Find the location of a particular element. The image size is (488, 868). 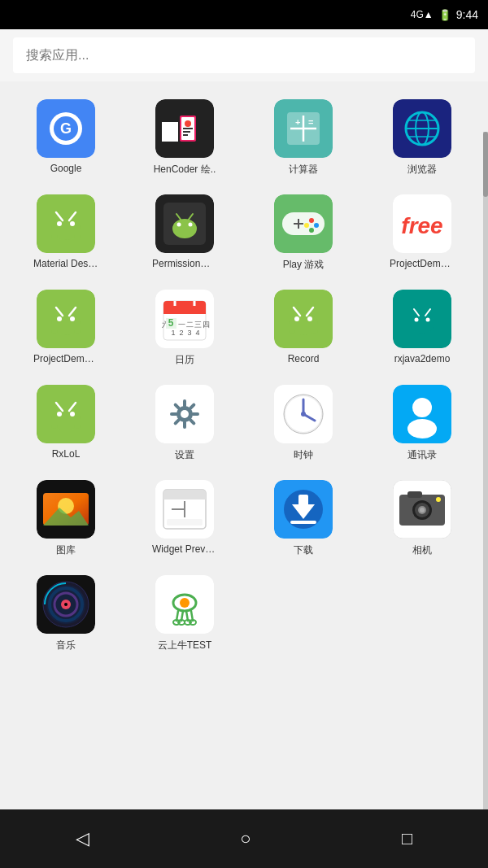

app-label-yunshanniu: 云上牛TEST is located at coordinates (185, 646).